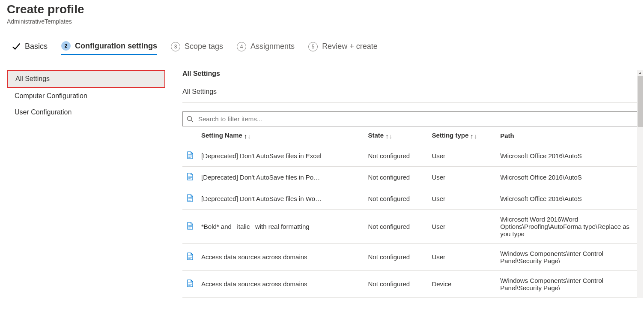 This screenshot has width=644, height=327. What do you see at coordinates (190, 119) in the screenshot?
I see `search-icon` at bounding box center [190, 119].